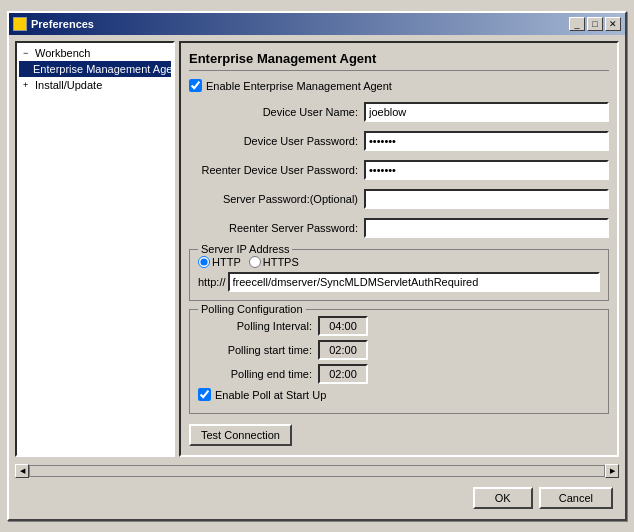 This screenshot has width=634, height=532. Describe the element at coordinates (576, 498) in the screenshot. I see `cancel-button: Cancel` at that location.